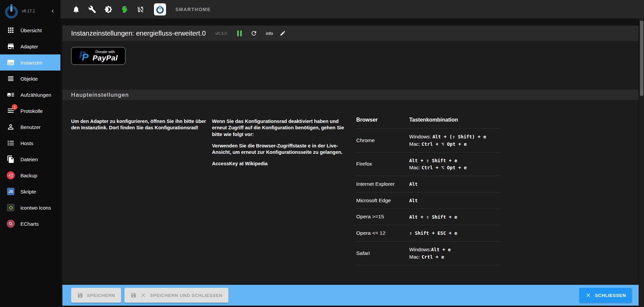 The width and height of the screenshot is (644, 307). What do you see at coordinates (30, 224) in the screenshot?
I see `sidebar-item-echarts: ECharts` at bounding box center [30, 224].